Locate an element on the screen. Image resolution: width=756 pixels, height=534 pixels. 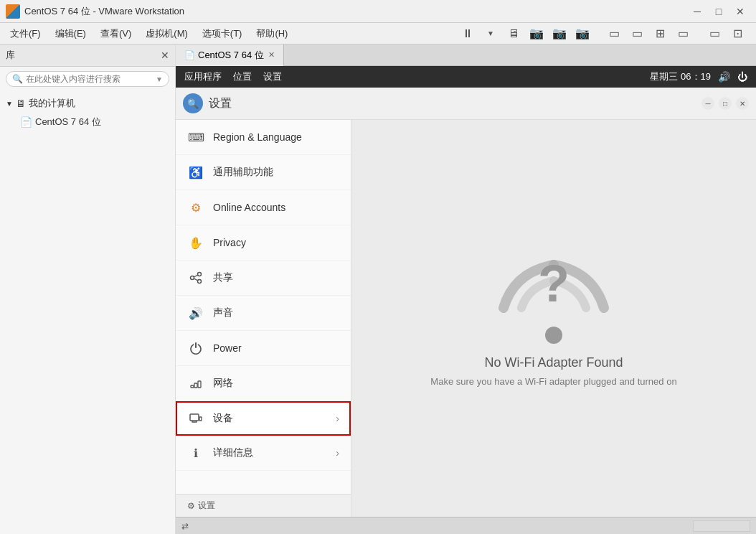
vm-bottom-progress is located at coordinates (722, 526).